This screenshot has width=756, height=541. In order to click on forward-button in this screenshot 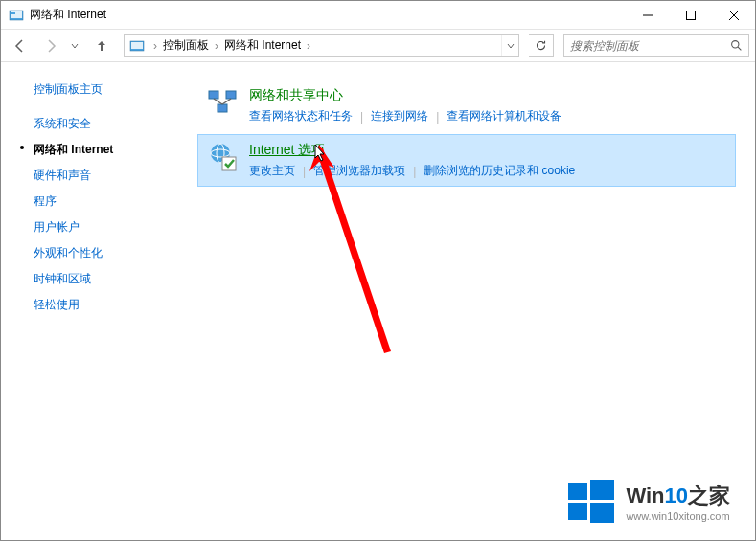, I will do `click(51, 46)`.